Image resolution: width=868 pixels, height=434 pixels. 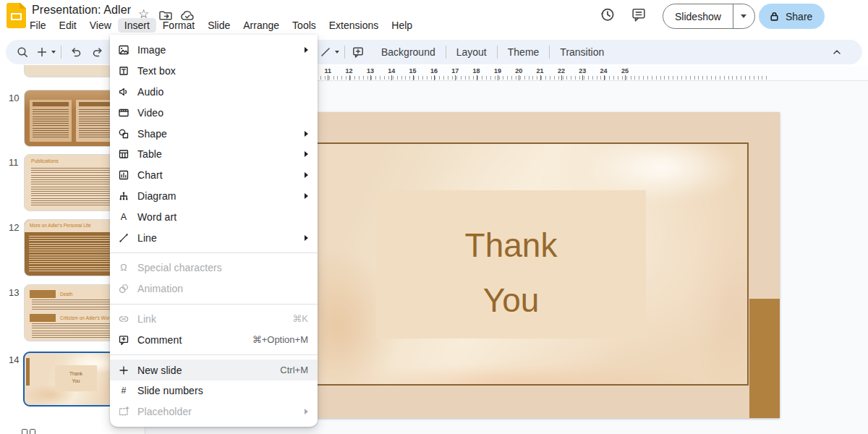 I want to click on thank-you-line1: Thank, so click(x=511, y=245).